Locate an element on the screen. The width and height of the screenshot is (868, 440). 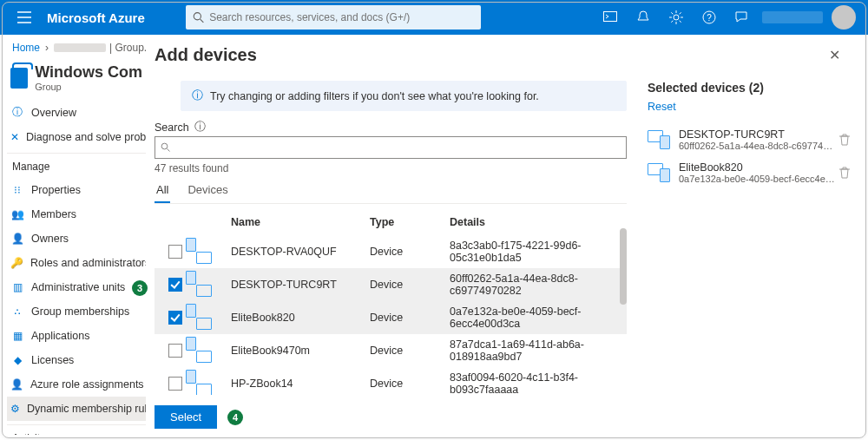
row-details: 60ff0262-5a1a-44ea-8dc8-c69774970282 is located at coordinates (538, 285).